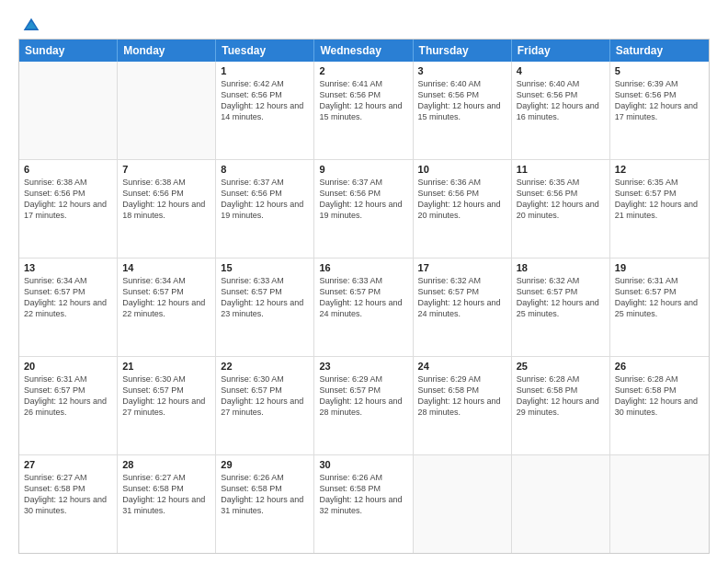 The image size is (728, 563). Describe the element at coordinates (265, 307) in the screenshot. I see `day-cell-15: 15Sunrise: 6:33 AM Sunset: 6:57 PM Dayli…` at that location.